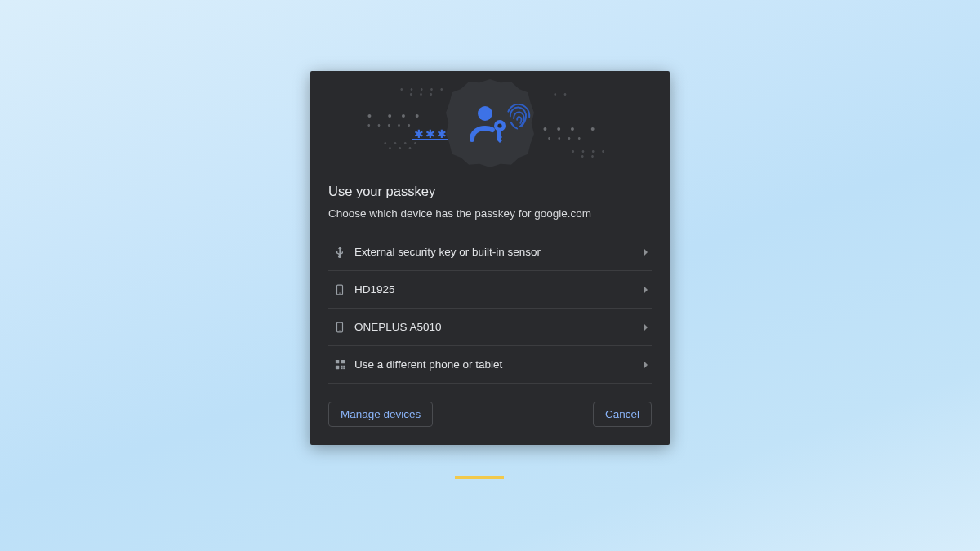 This screenshot has width=980, height=551. What do you see at coordinates (590, 154) in the screenshot?
I see `decorative-dots: • • • • • •` at bounding box center [590, 154].